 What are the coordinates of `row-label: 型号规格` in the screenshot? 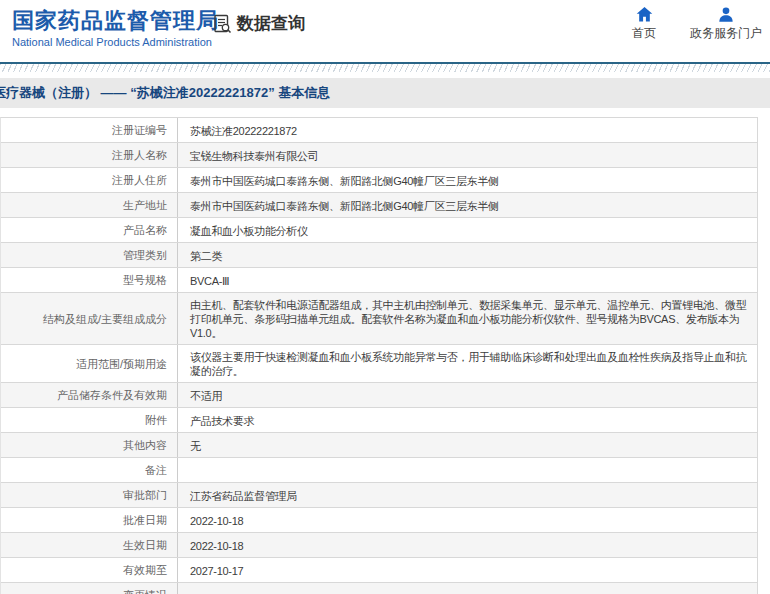 It's located at (90, 280).